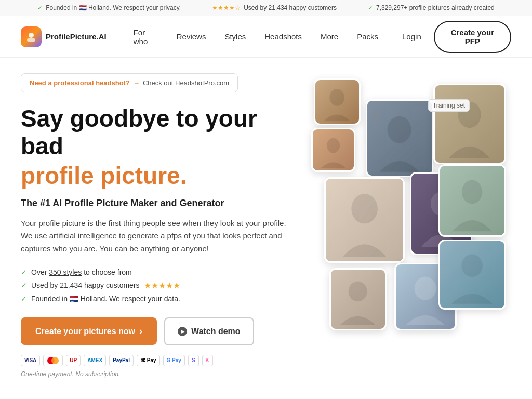 Image resolution: width=532 pixels, height=399 pixels. Describe the element at coordinates (159, 331) in the screenshot. I see `cta-buttons: Create your pictures now › ▶ Watch demo` at that location.